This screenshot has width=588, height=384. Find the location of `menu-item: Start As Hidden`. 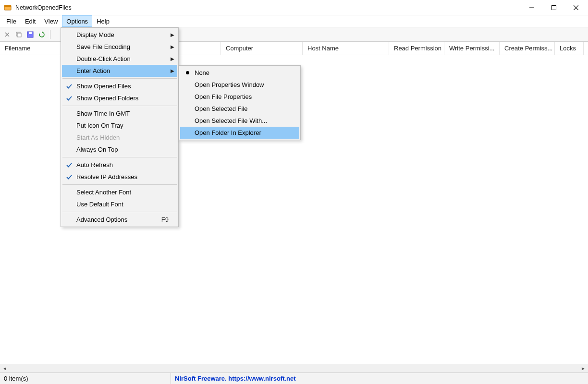

menu-item: Start As Hidden is located at coordinates (120, 137).